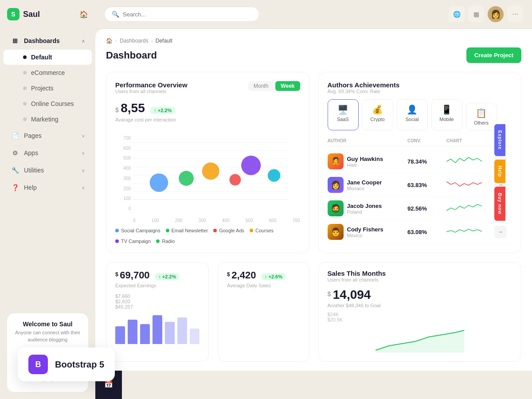  What do you see at coordinates (336, 232) in the screenshot?
I see `avatar-cody: 👨` at bounding box center [336, 232].